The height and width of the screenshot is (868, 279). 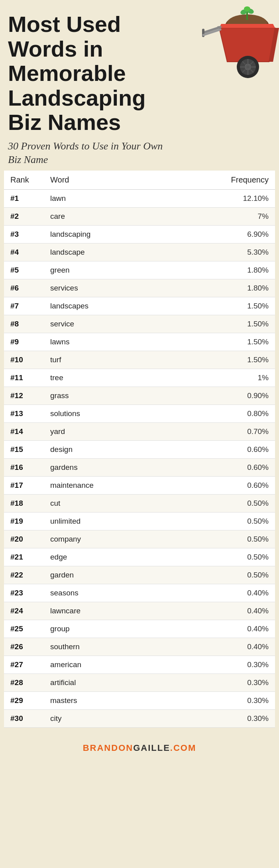 I want to click on cell-rank: #15, so click(x=24, y=450).